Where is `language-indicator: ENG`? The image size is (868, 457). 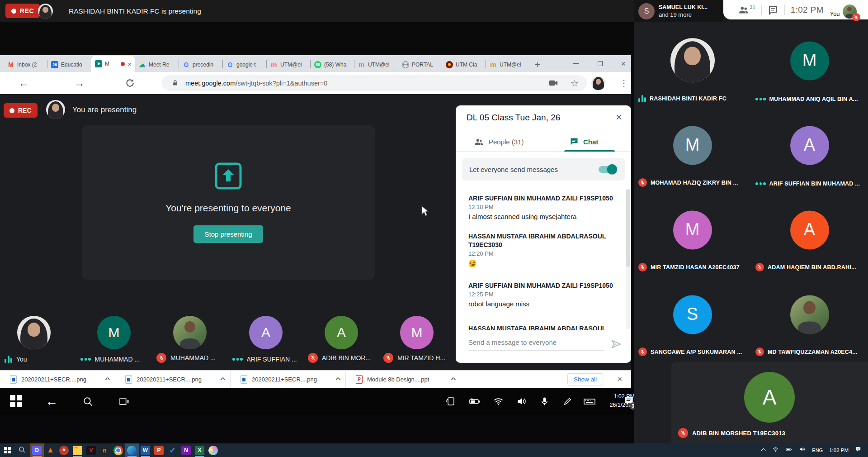 language-indicator: ENG is located at coordinates (817, 450).